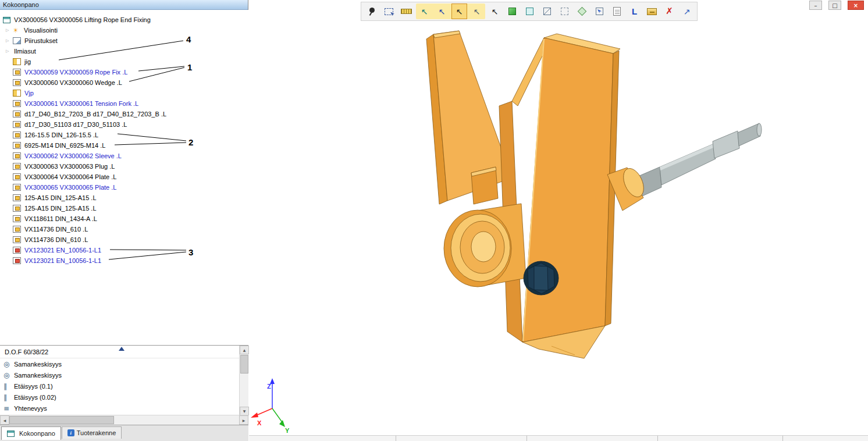  What do you see at coordinates (582, 12) in the screenshot?
I see `iso-view-icon` at bounding box center [582, 12].